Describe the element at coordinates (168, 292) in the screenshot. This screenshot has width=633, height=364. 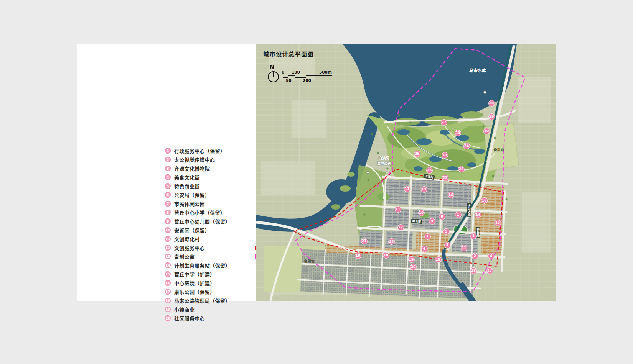
I see `legend-item-number-badge: 17` at that location.